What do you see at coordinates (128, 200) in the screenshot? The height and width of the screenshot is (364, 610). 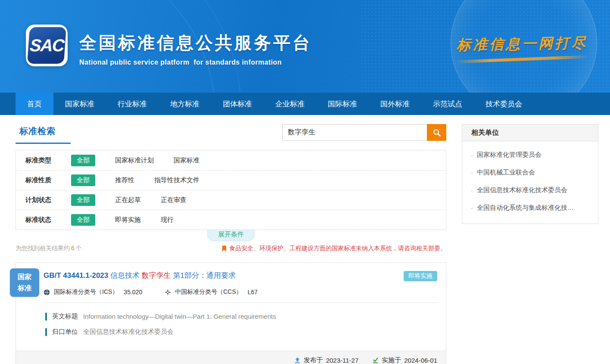 I see `filter-option: 正在起草` at bounding box center [128, 200].